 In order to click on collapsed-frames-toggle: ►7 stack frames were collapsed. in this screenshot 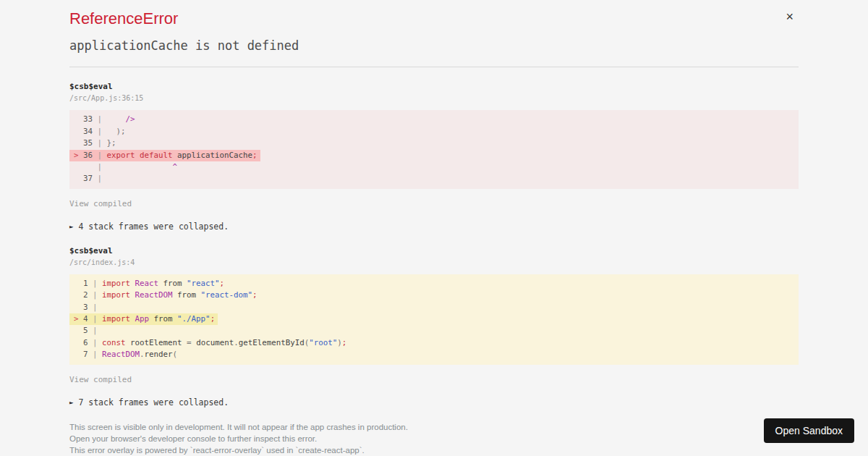, I will do `click(434, 402)`.